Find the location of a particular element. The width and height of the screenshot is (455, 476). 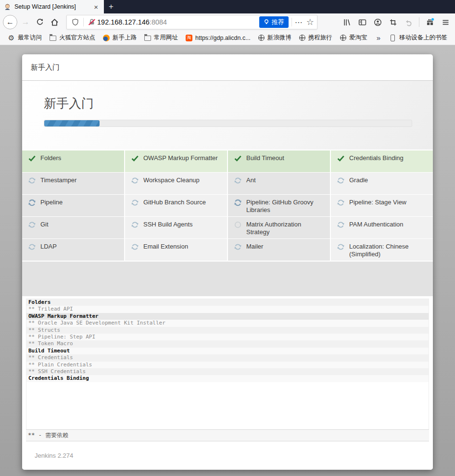

plugin-cell: GitHub Branch Source is located at coordinates (176, 206).